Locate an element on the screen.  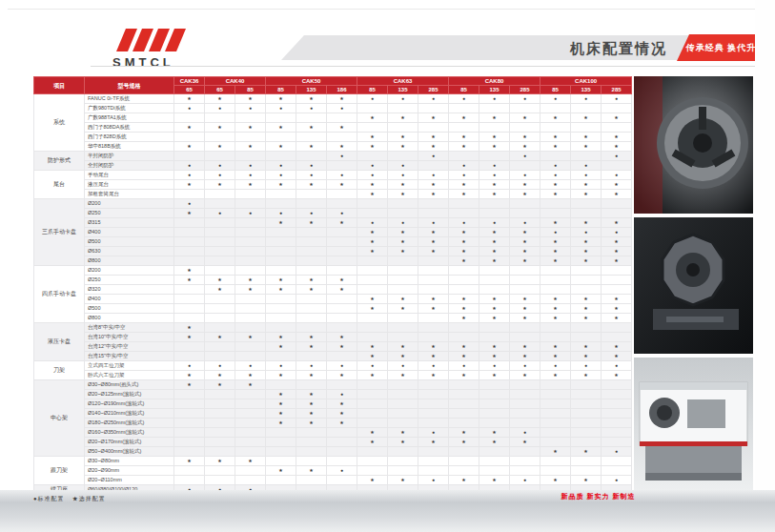
category-cell: 中心架 is located at coordinates (59, 419).